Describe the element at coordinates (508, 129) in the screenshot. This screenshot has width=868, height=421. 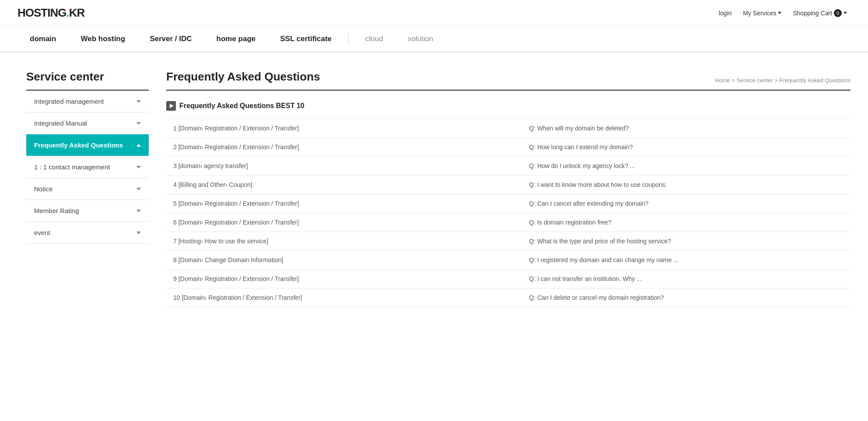
I see `faq-row: 1 [Domain› Registration / Extension / Tr…` at that location.